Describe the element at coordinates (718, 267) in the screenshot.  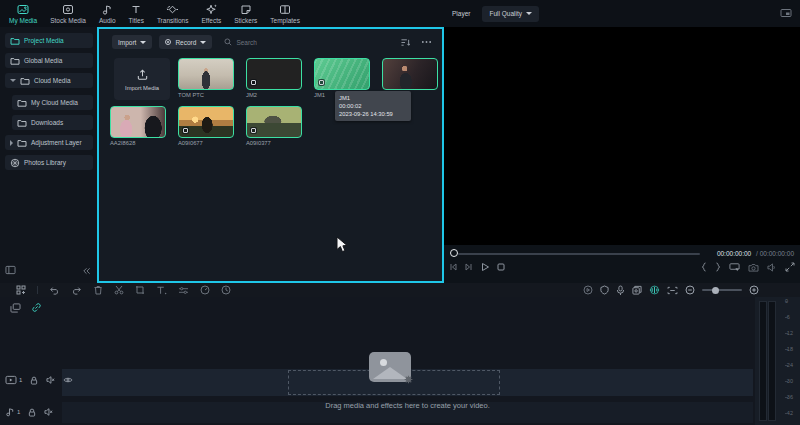
I see `mark-out-icon` at that location.